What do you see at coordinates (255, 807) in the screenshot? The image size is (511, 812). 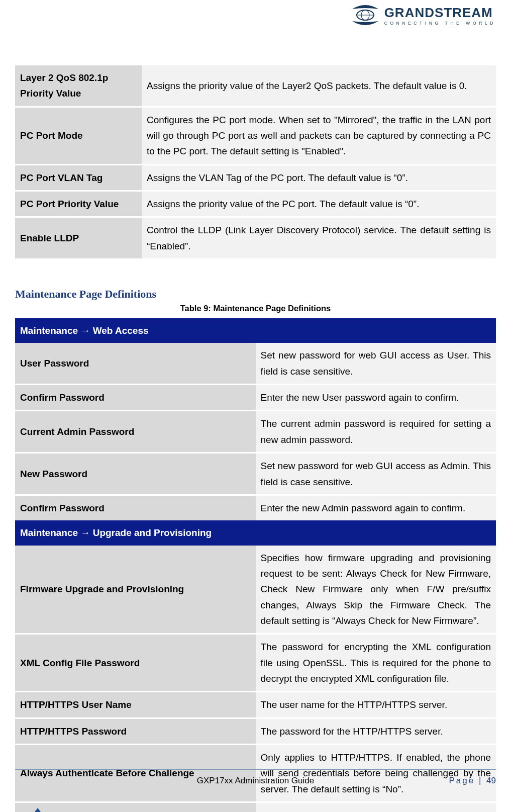 I see `table-row: Upgrade Via Allows users to choose the f…` at bounding box center [255, 807].